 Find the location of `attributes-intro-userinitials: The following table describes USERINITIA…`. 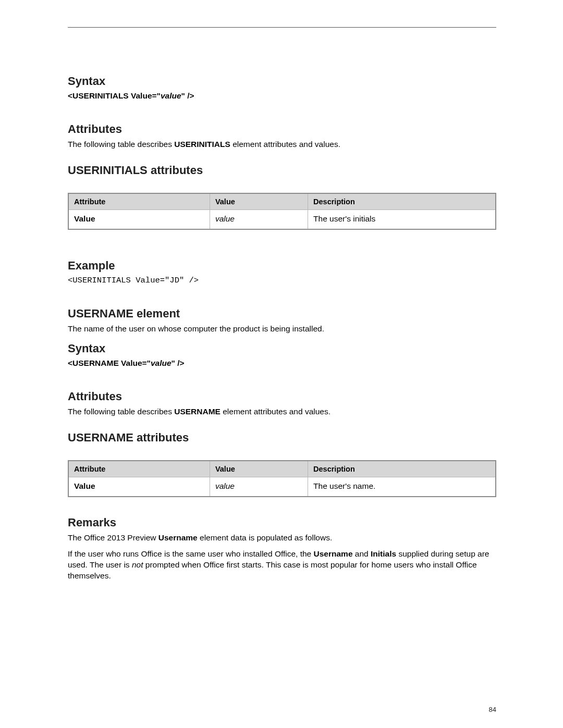

attributes-intro-userinitials: The following table describes USERINITIA… is located at coordinates (282, 145).